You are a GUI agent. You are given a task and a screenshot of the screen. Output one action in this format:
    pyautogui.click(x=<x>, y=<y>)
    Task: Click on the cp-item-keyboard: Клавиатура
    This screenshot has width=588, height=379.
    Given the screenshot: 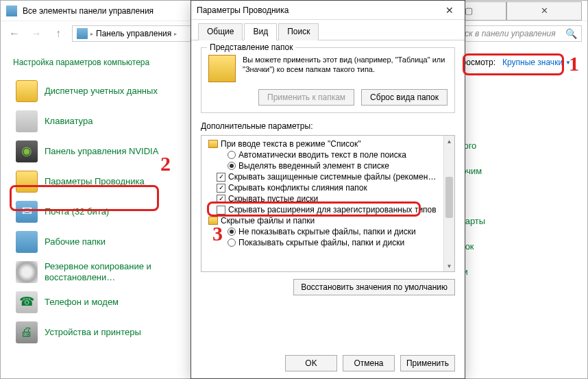 What is the action you would take?
    pyautogui.click(x=95, y=121)
    